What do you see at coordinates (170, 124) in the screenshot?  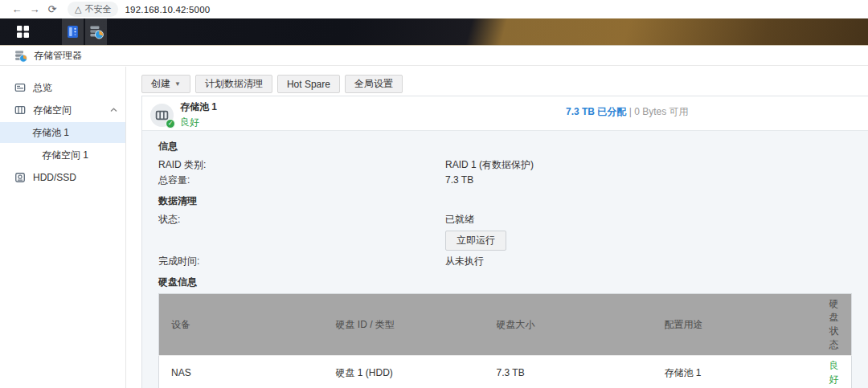 I see `healthy-check-badge: ✓` at bounding box center [170, 124].